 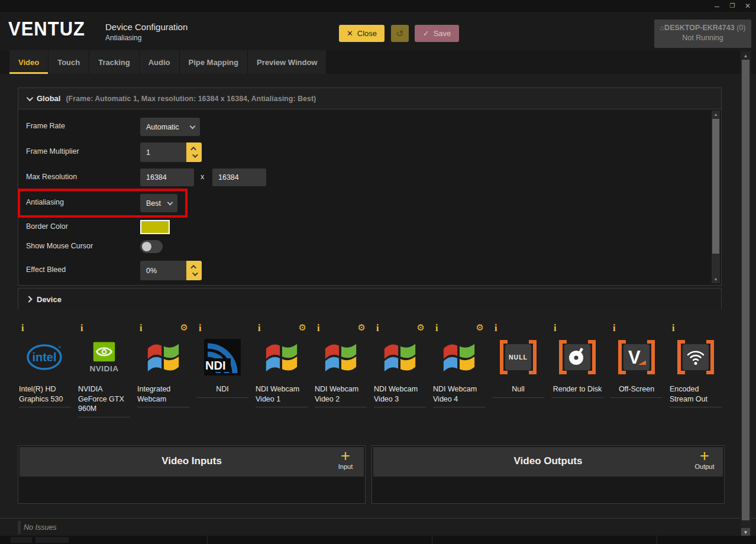 What do you see at coordinates (400, 370) in the screenshot?
I see `device-card: i⚙NDI Webcam Video 3` at bounding box center [400, 370].